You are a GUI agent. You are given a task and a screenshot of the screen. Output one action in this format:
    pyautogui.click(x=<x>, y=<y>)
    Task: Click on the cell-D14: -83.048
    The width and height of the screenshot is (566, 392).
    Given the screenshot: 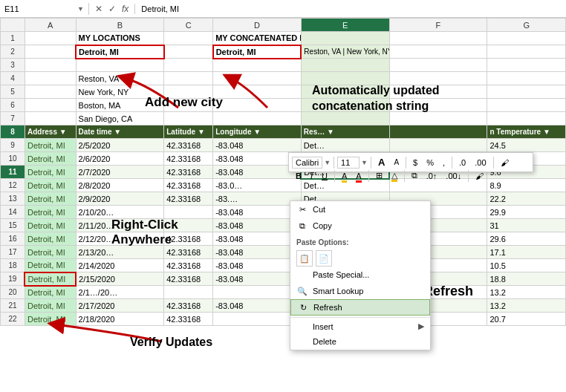 What is the action you would take?
    pyautogui.click(x=257, y=212)
    